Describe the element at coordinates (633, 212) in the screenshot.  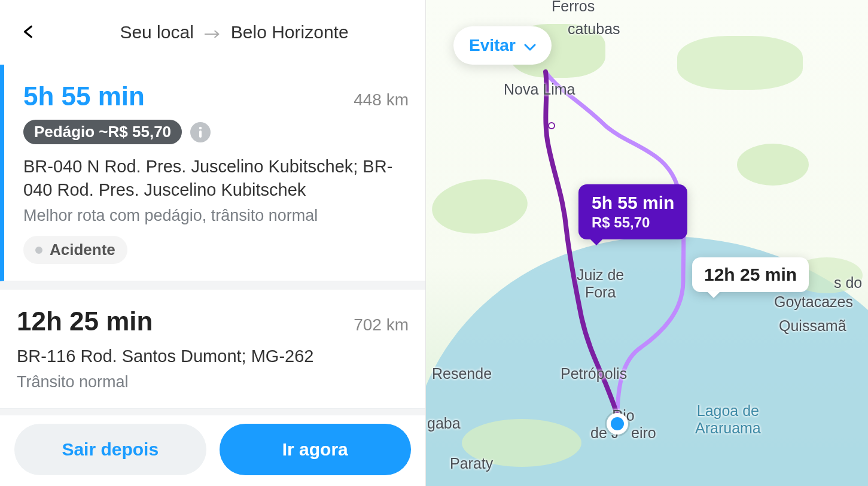
I see `map-callout-main: 5h 55 min R$ 55,70` at that location.